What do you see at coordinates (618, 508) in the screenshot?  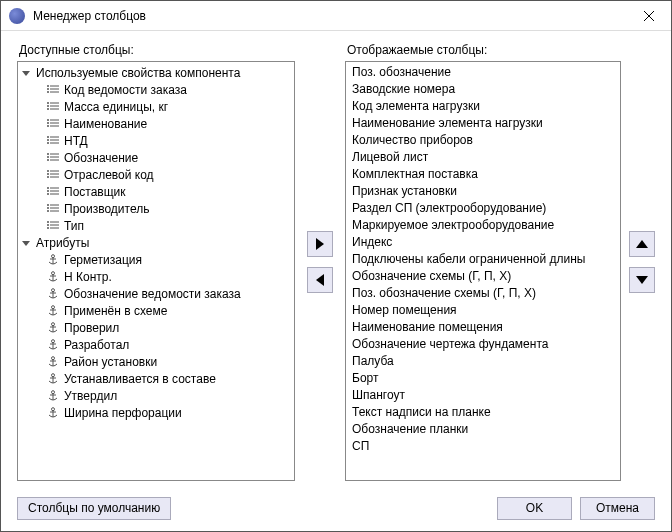 I see `cancel-button: Отмена` at bounding box center [618, 508].